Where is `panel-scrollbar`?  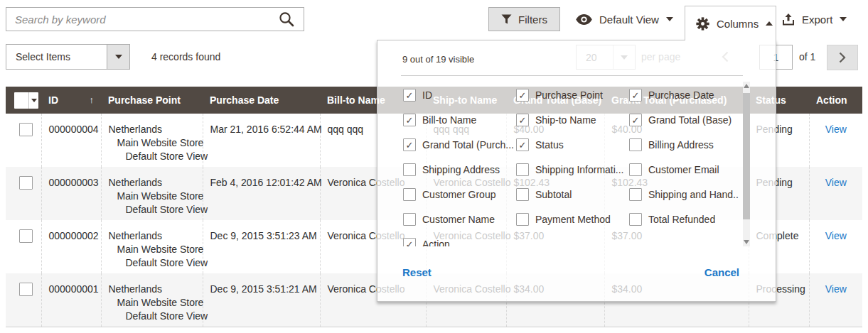 panel-scrollbar is located at coordinates (746, 164).